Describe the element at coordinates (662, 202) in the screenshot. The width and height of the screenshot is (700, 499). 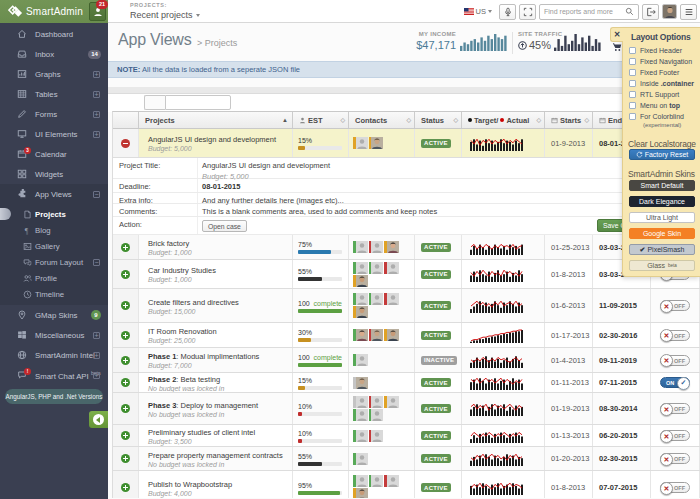
I see `skin-button-dark-elegance: Dark Elegance` at that location.